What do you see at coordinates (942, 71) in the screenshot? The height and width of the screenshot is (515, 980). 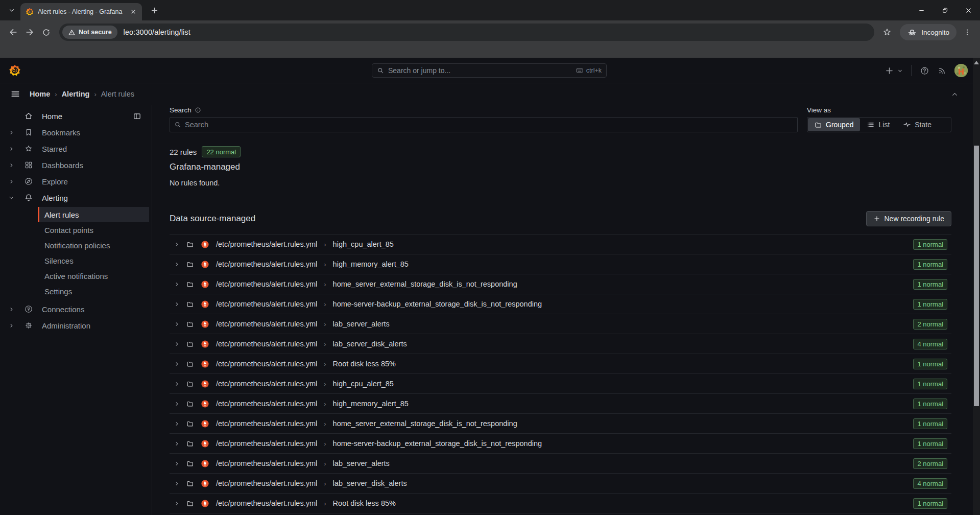 I see `news-button` at bounding box center [942, 71].